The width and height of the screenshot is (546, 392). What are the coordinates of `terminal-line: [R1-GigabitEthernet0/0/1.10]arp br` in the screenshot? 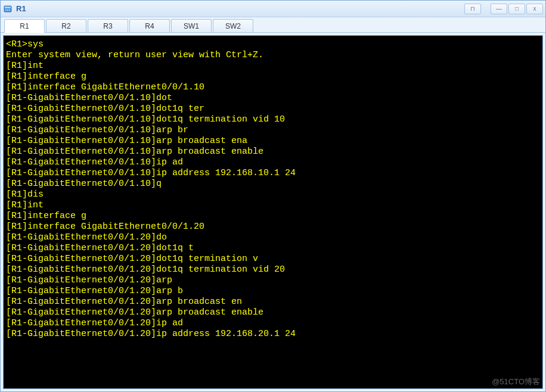 It's located at (273, 130).